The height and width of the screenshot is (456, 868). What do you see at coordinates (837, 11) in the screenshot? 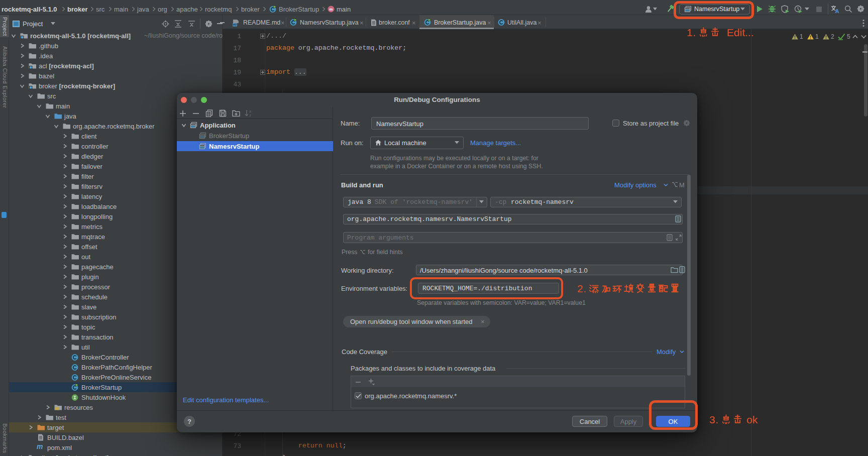
I see `svg-text: A` at bounding box center [837, 11].